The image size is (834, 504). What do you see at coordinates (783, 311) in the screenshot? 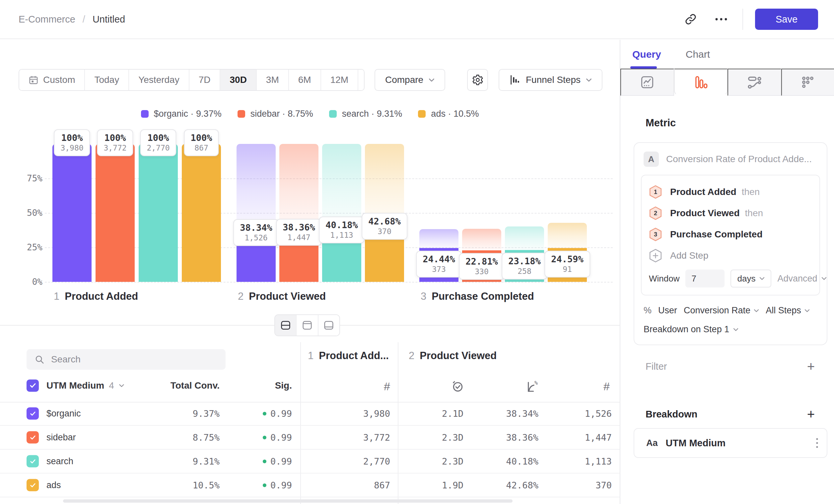
I see `measure-scope-label: All Steps` at bounding box center [783, 311].